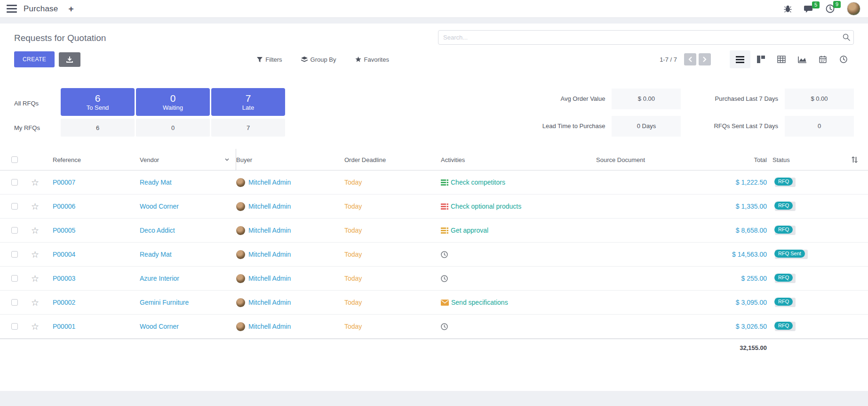 Image resolution: width=868 pixels, height=406 pixels. I want to click on kpi-my-waiting: 0, so click(173, 128).